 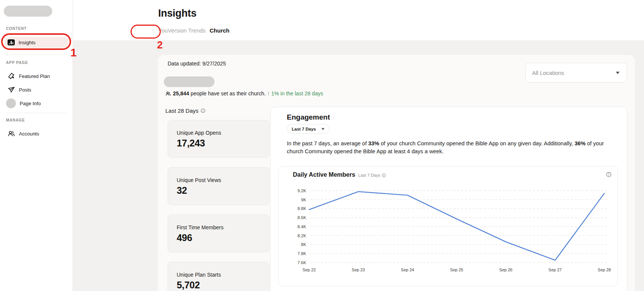 What do you see at coordinates (37, 42) in the screenshot?
I see `sidebar-item-insights: Insights` at bounding box center [37, 42].